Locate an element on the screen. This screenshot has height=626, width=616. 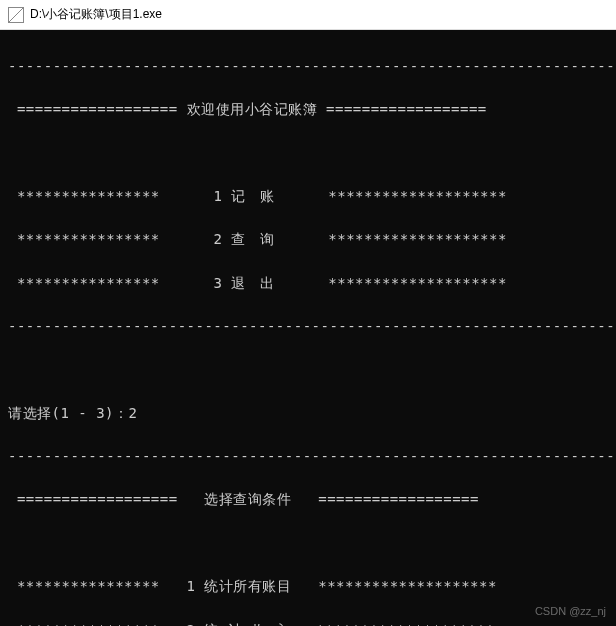
menu1-title: 欢迎使用小谷记账簿 is located at coordinates (252, 109).